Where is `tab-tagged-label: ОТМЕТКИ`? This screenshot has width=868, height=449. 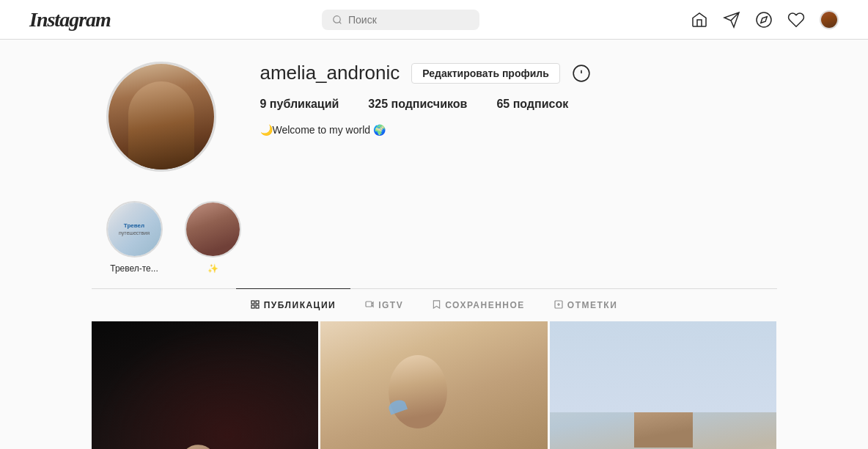 tab-tagged-label: ОТМЕТКИ is located at coordinates (592, 305).